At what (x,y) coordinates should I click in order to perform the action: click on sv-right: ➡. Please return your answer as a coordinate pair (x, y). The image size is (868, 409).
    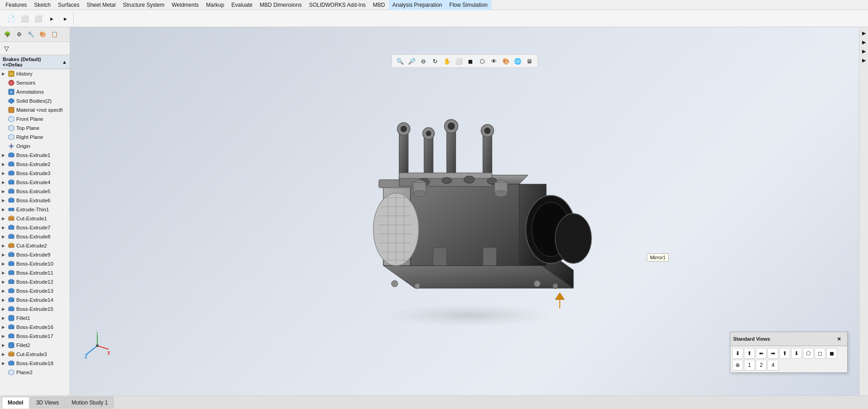
    Looking at the image, I should click on (773, 353).